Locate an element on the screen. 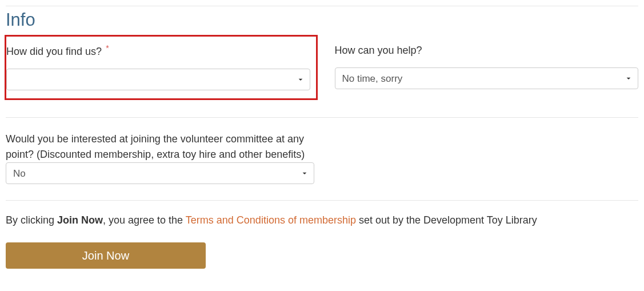 The image size is (644, 291). help-field-group: How can you help? No time, sorry is located at coordinates (487, 70).